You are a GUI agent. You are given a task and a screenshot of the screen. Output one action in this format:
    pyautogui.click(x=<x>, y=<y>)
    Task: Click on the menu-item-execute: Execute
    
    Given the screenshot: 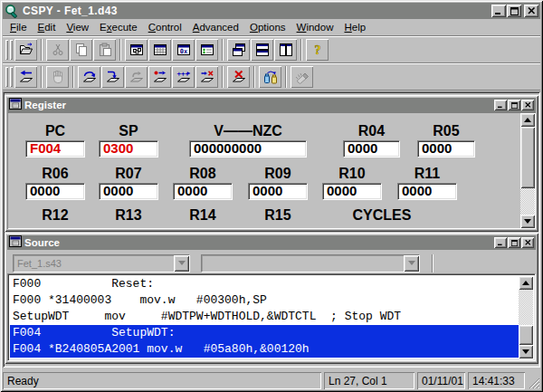 What is the action you would take?
    pyautogui.click(x=119, y=27)
    